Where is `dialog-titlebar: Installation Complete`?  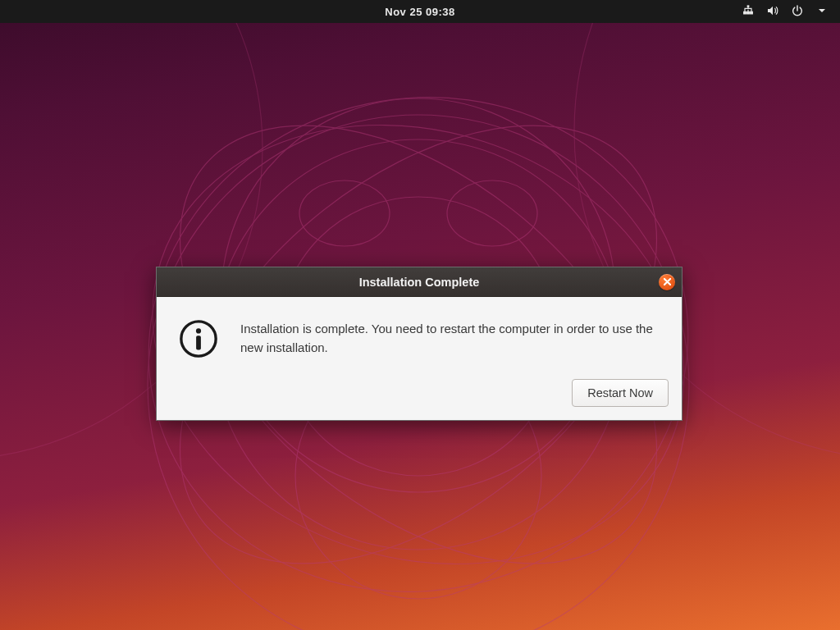
dialog-titlebar: Installation Complete is located at coordinates (419, 282).